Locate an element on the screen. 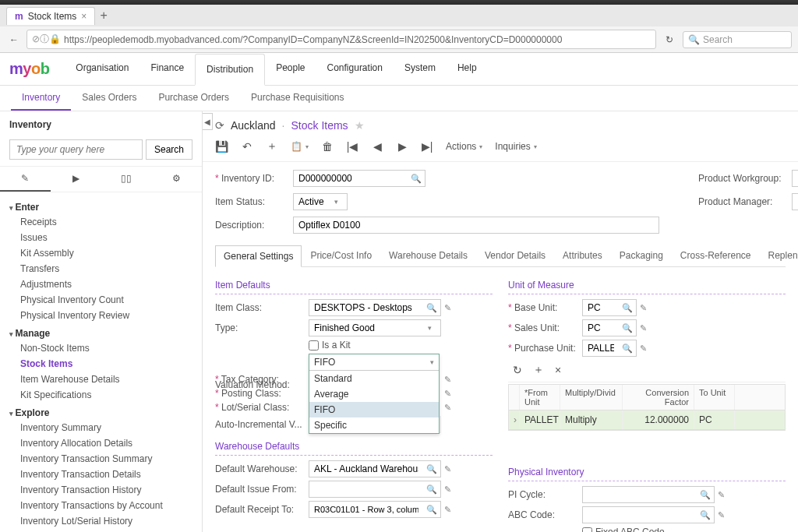  actions-menu: Actions is located at coordinates (464, 146).